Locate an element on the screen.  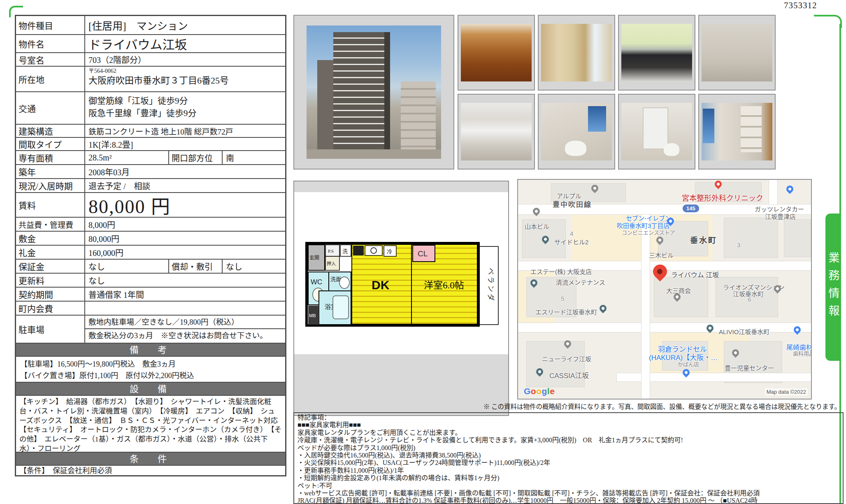
building-tower is located at coordinates (361, 91).